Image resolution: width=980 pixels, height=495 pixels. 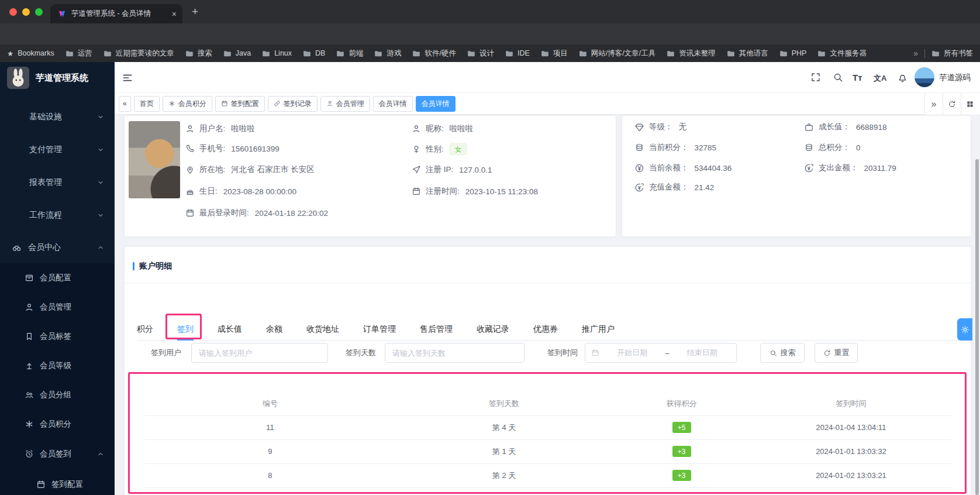 What do you see at coordinates (548, 427) in the screenshot?
I see `table-row: 11 第 4 天 +5 2024-01-04 13:04:11` at bounding box center [548, 427].